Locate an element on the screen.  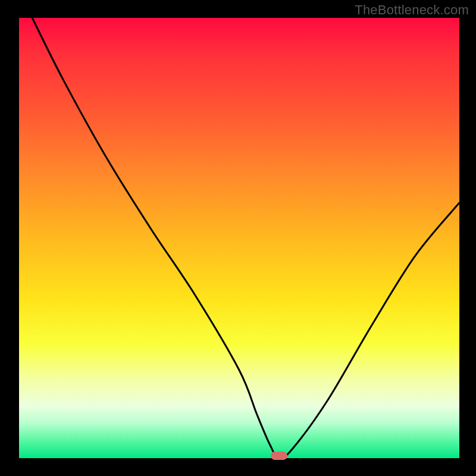
watermark-text: TheBottleneck.com is located at coordinates (412, 10).